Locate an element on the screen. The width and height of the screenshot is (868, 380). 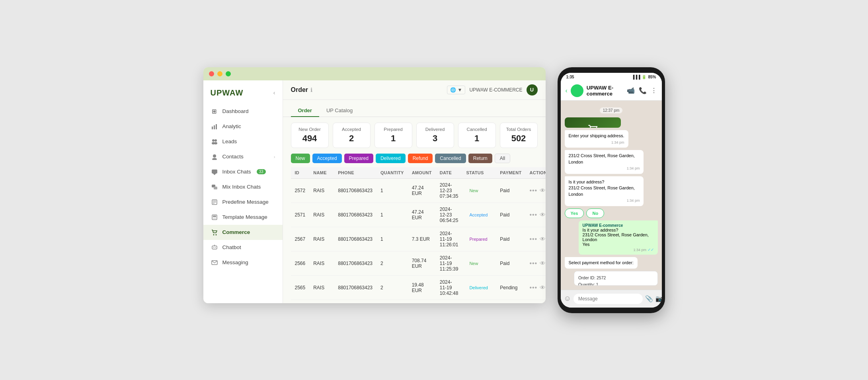
filter-return-btn: Return is located at coordinates (480, 158).